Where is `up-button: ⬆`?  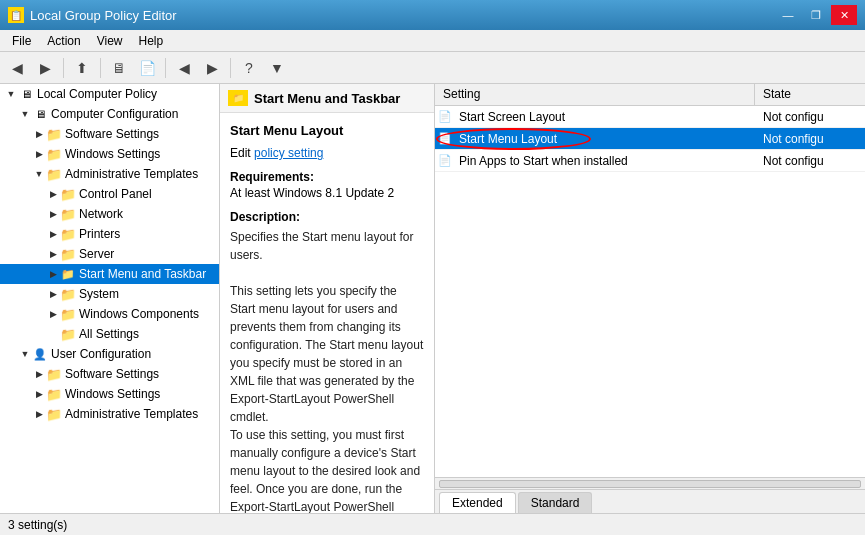 up-button: ⬆ is located at coordinates (82, 68).